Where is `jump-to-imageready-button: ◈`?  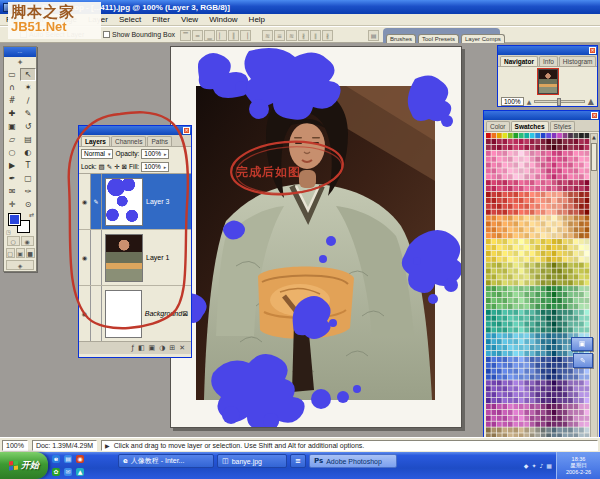 jump-to-imageready-button: ◈ is located at coordinates (20, 265).